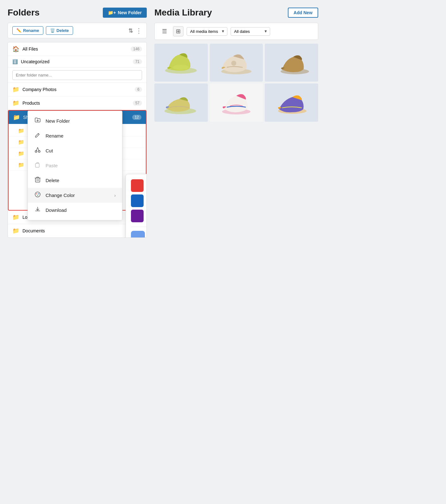  What do you see at coordinates (16, 103) in the screenshot?
I see `products-icon: 📁` at bounding box center [16, 103].